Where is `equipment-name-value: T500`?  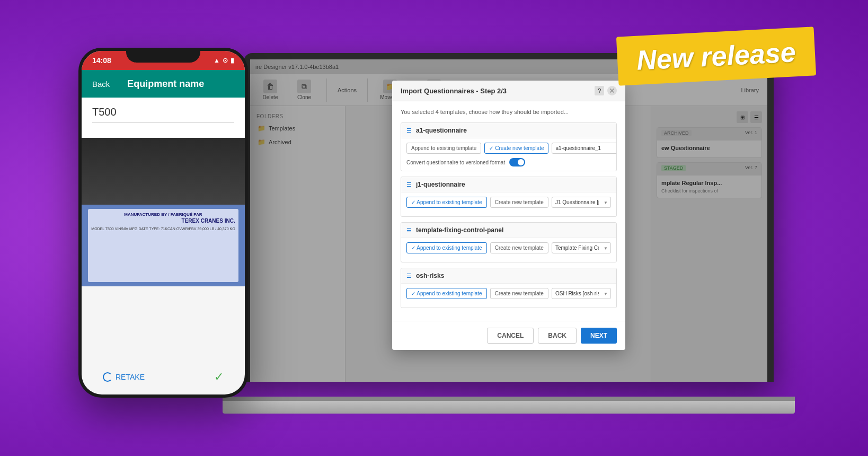 equipment-name-value: T500 is located at coordinates (163, 115).